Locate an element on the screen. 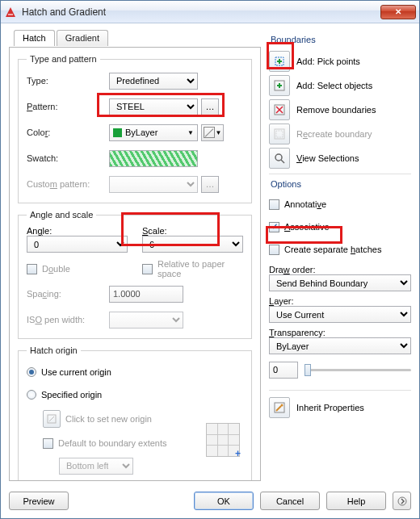 The width and height of the screenshot is (420, 519). add-pick-points-button is located at coordinates (279, 61).